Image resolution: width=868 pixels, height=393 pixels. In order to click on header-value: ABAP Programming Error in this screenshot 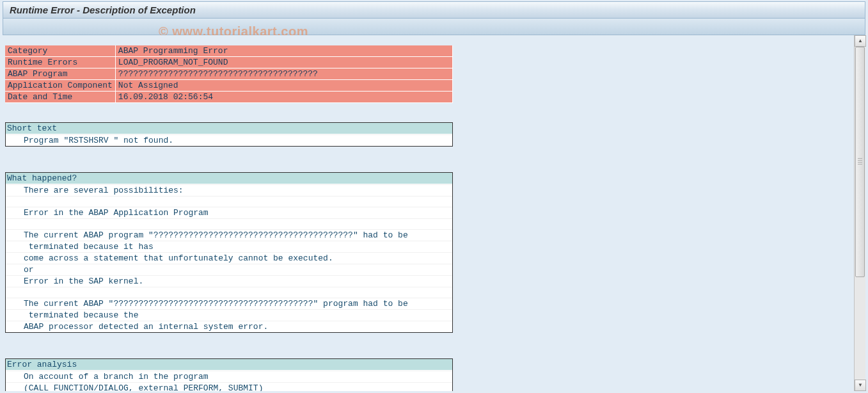, I will do `click(284, 51)`.